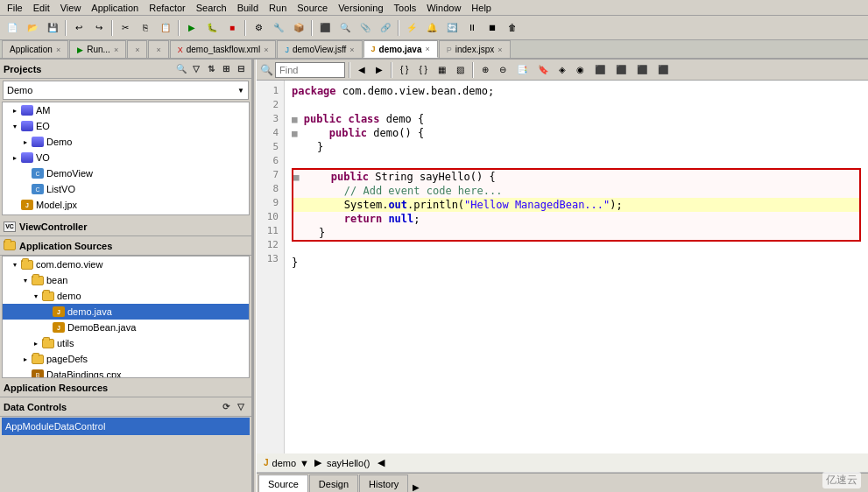  I want to click on dc-refresh-btn: ⟳, so click(226, 407).